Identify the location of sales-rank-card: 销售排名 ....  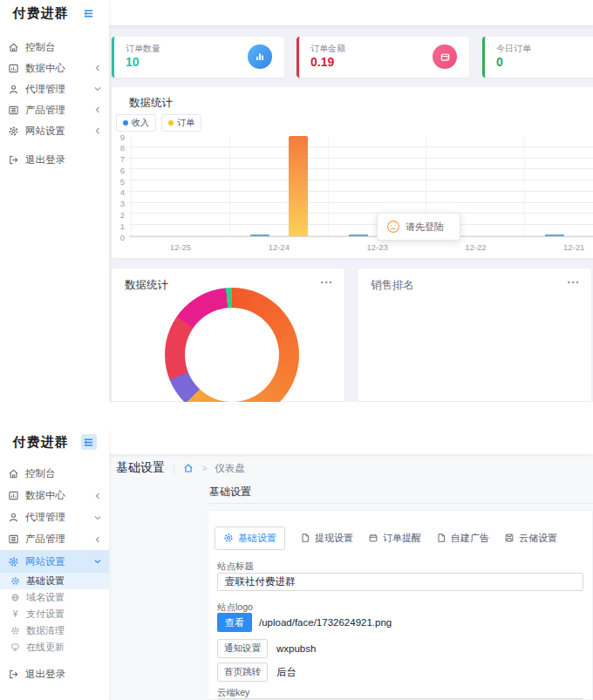
(474, 335).